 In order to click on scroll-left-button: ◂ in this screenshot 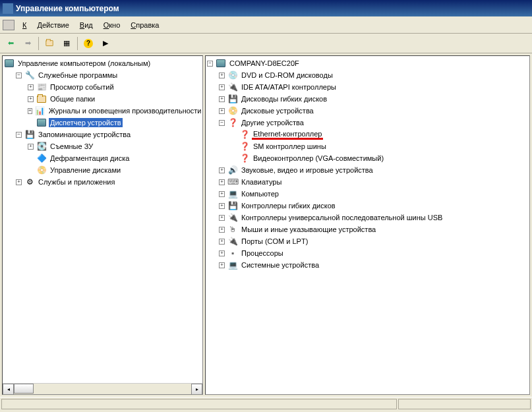, I will do `click(8, 389)`.